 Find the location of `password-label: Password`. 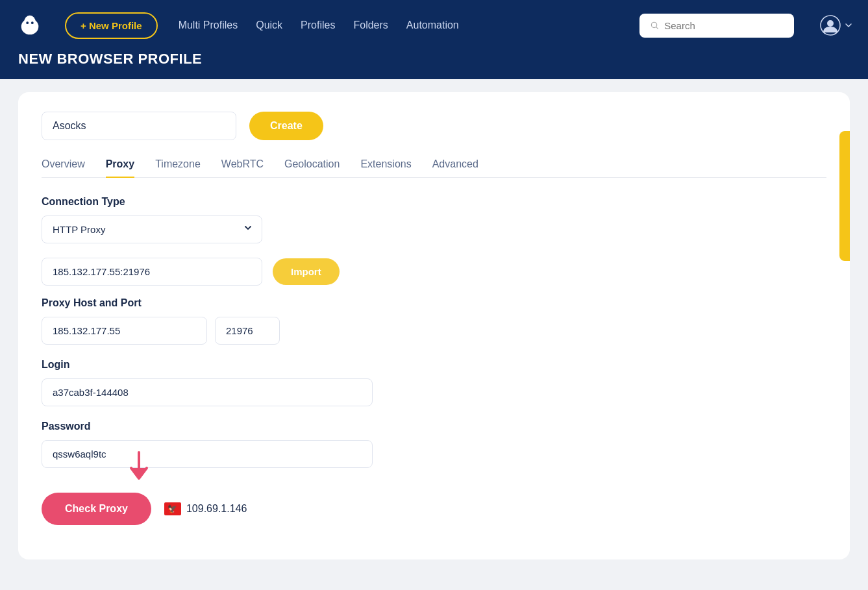

password-label: Password is located at coordinates (434, 426).